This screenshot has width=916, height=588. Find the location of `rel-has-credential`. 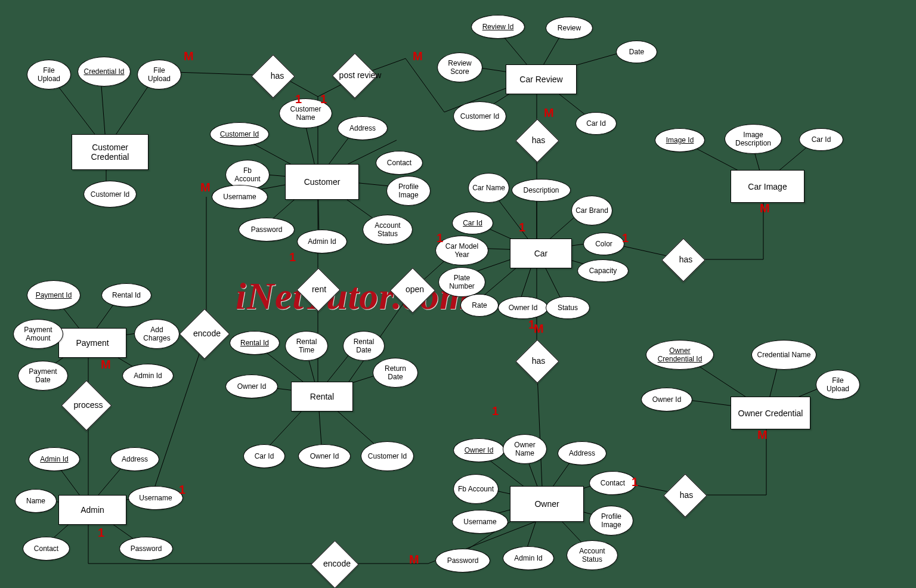

rel-has-credential is located at coordinates (273, 76).